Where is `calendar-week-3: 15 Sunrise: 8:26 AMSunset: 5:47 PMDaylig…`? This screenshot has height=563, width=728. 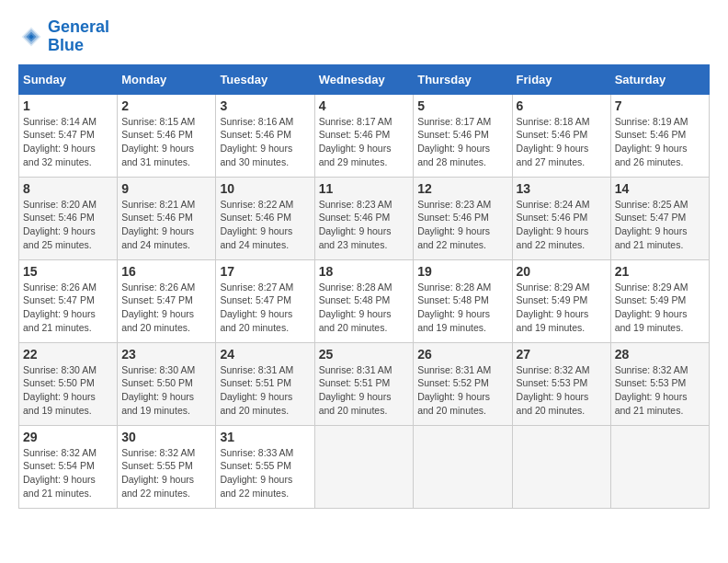
calendar-week-3: 15 Sunrise: 8:26 AMSunset: 5:47 PMDaylig… is located at coordinates (364, 301).